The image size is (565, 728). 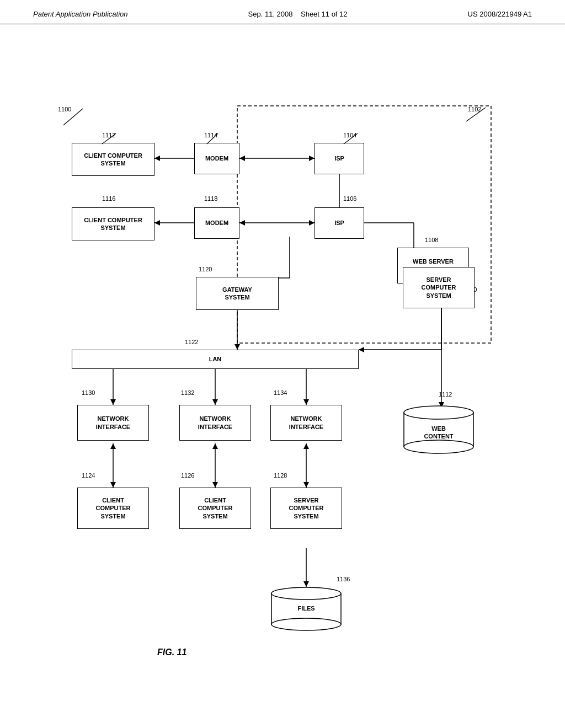 What do you see at coordinates (172, 652) in the screenshot?
I see `figure-label: FIG. 11` at bounding box center [172, 652].